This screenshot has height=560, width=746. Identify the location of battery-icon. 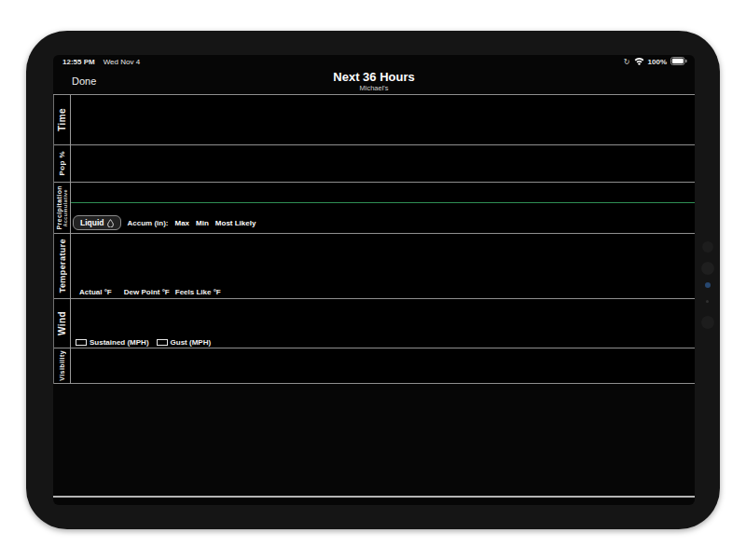
(679, 61).